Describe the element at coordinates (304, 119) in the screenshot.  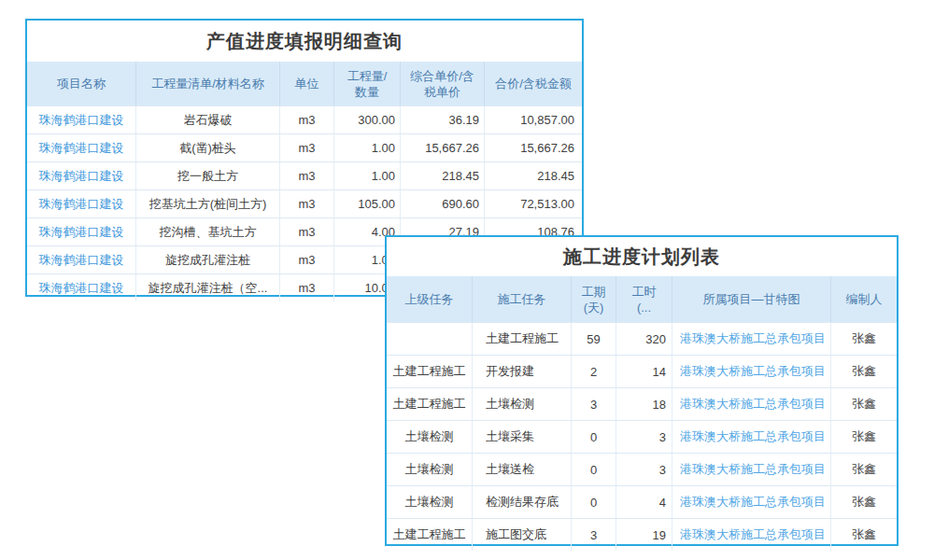
I see `table-row: 珠海鹤港口建设 岩石爆破 m3 300.00 36.19 10,857.00` at that location.